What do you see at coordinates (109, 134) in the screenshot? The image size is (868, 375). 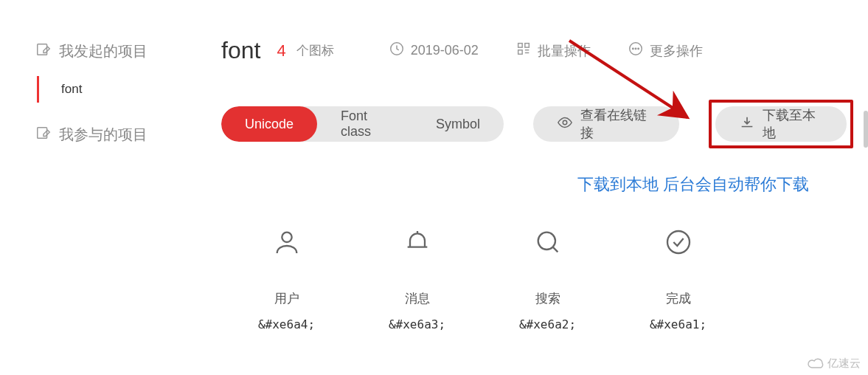 I see `sidebar-section-joined: 我参与的项目` at bounding box center [109, 134].